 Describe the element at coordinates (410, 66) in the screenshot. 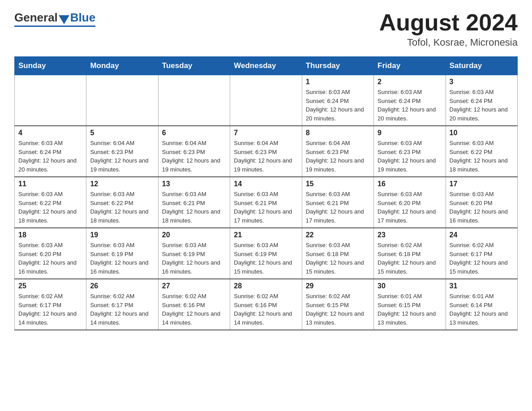

I see `calendar-weekday-friday: Friday` at that location.